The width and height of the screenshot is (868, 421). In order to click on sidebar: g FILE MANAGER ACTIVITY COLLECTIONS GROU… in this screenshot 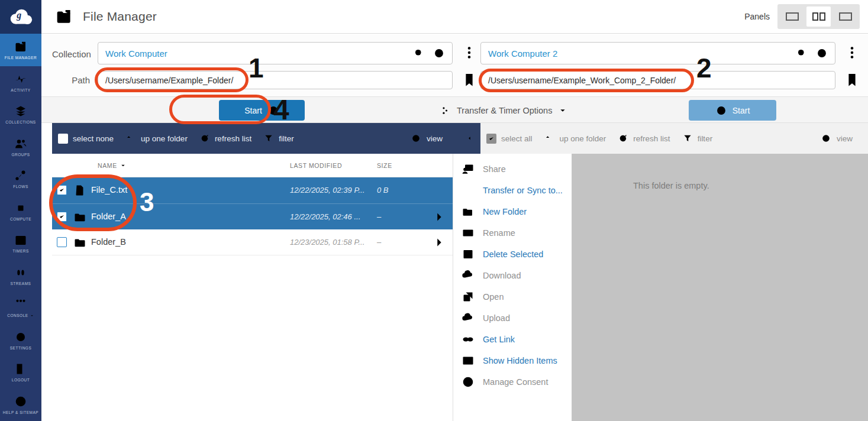, I will do `click(21, 210)`.